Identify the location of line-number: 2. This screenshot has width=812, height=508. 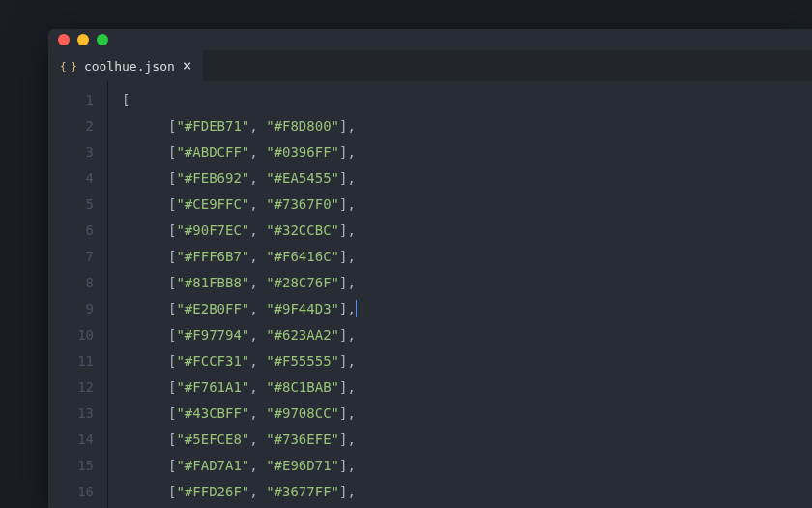
(72, 126).